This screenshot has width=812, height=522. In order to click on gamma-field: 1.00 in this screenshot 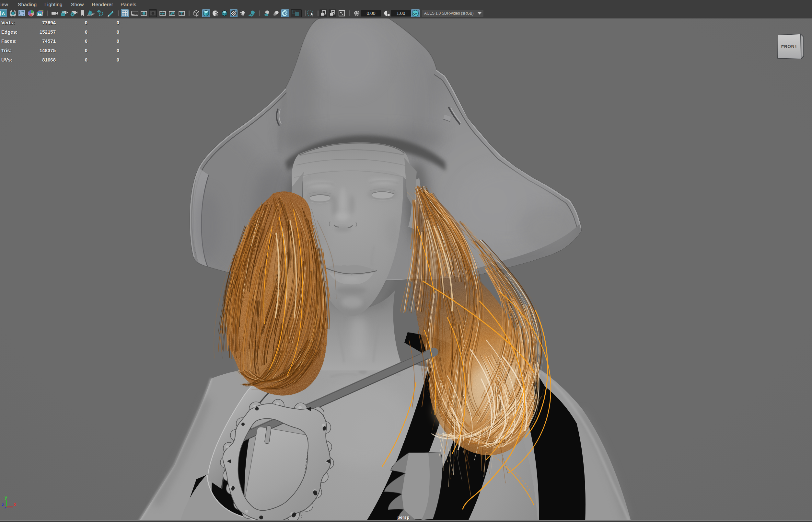, I will do `click(401, 14)`.